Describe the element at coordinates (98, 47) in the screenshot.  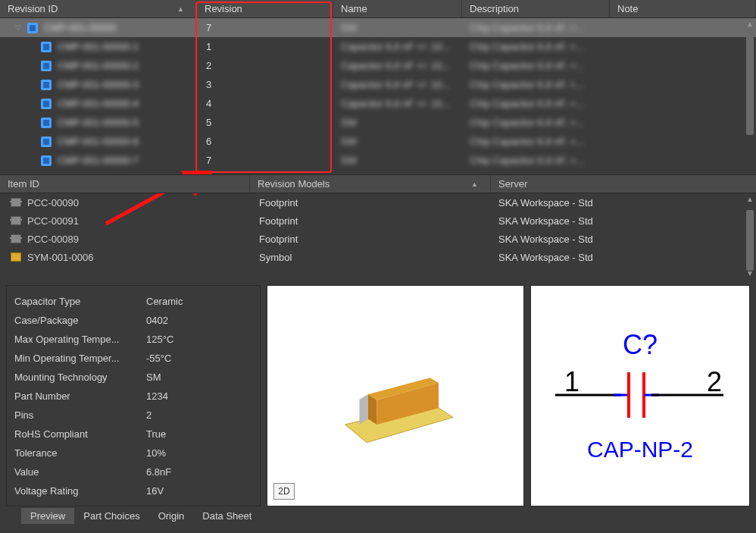
I see `cell-revision-id: CMP-001-00000-1` at that location.